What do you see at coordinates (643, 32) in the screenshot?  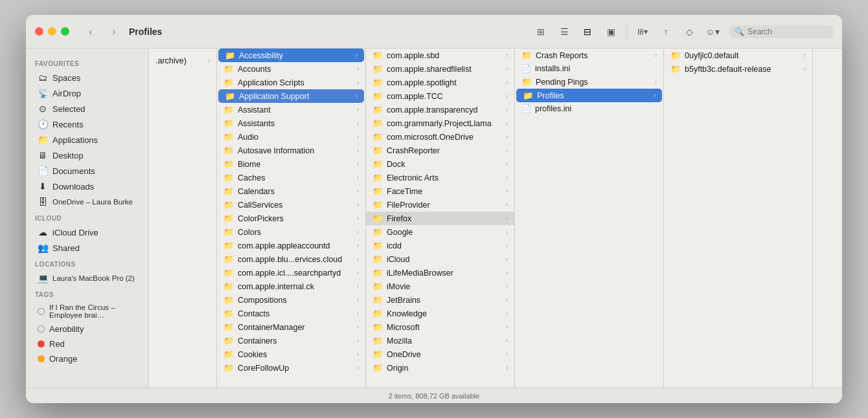 I see `group-button: ⊞▾` at bounding box center [643, 32].